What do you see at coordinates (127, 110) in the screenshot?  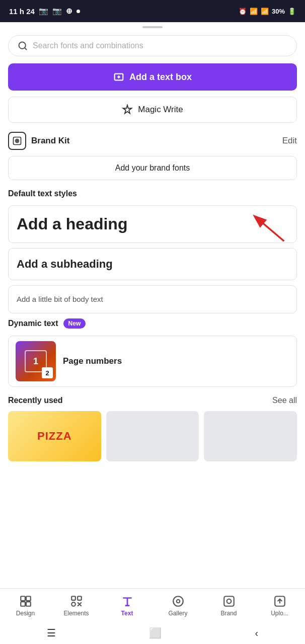 I see `magic-write-icon` at bounding box center [127, 110].